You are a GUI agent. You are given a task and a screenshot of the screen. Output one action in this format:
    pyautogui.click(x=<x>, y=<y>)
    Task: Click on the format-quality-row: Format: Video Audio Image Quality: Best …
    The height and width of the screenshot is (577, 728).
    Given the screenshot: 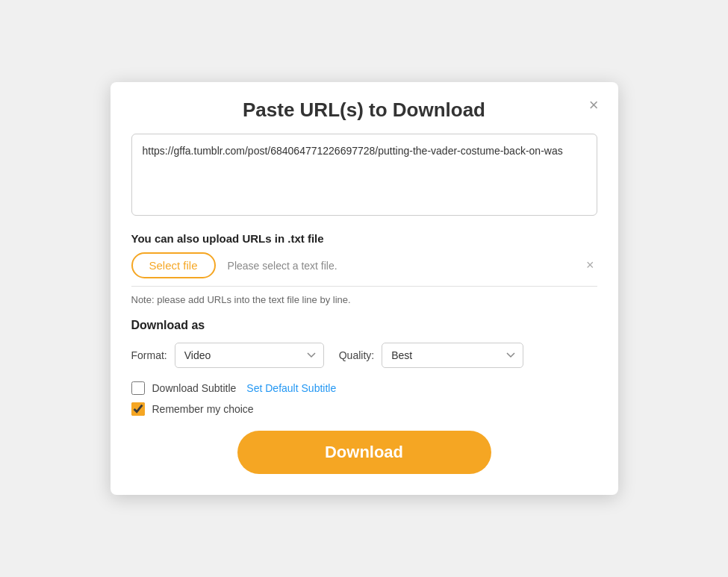 What is the action you would take?
    pyautogui.click(x=364, y=355)
    